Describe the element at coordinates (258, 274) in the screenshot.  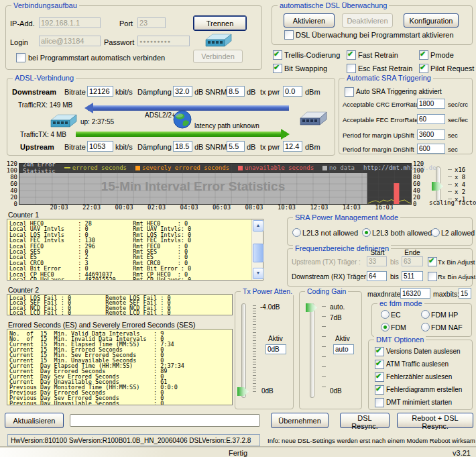
I see `scroll-down-button: ▼` at that location.